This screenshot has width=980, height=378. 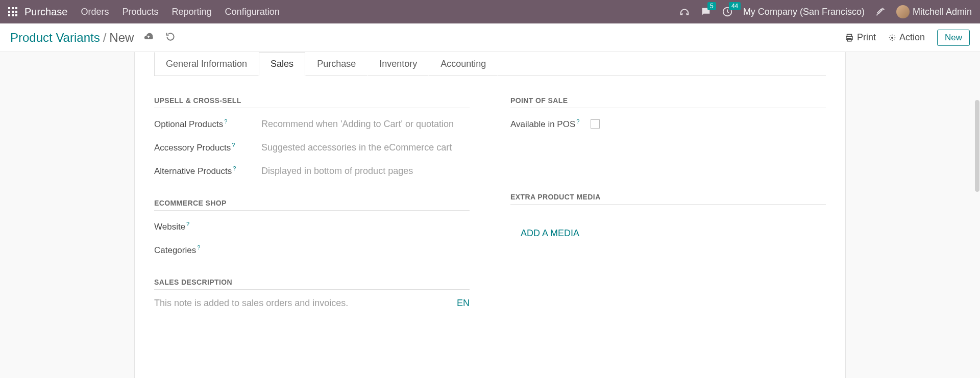 What do you see at coordinates (668, 199) in the screenshot?
I see `section-media-title: EXTRA PRODUCT MEDIA` at bounding box center [668, 199].